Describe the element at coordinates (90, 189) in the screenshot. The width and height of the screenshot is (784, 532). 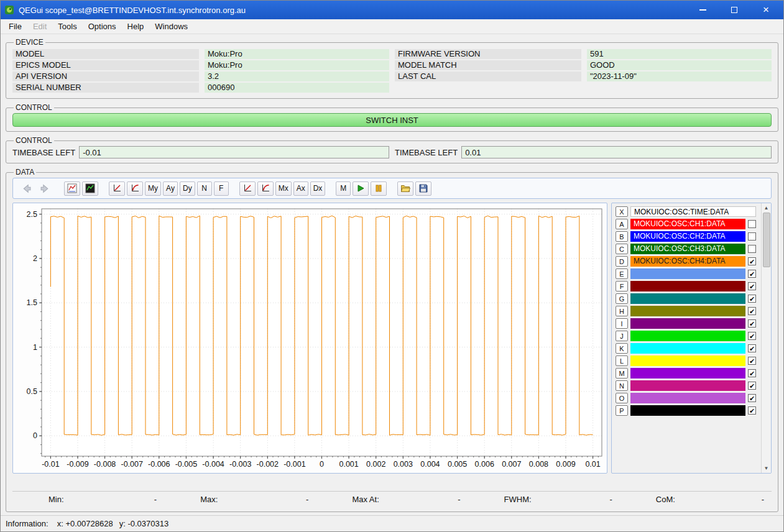
I see `display-options-button` at that location.